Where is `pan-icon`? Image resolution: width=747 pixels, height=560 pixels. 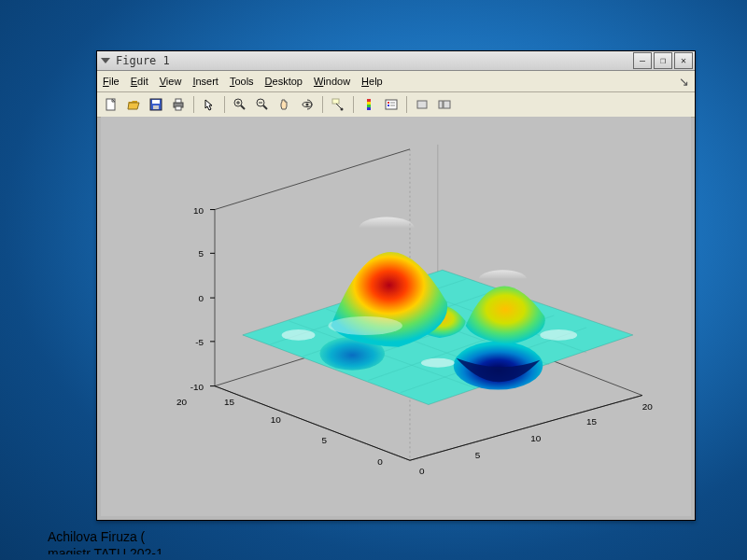 pan-icon is located at coordinates (285, 105).